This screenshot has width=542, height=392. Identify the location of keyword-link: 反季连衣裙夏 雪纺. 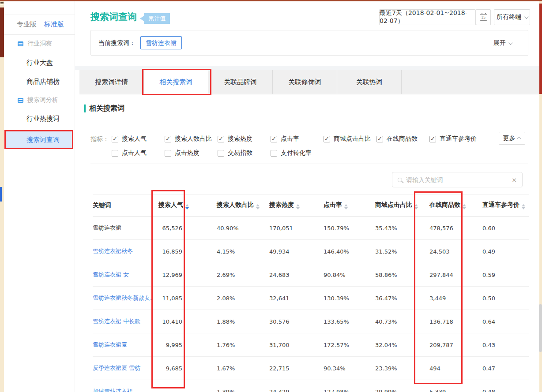
(123, 368).